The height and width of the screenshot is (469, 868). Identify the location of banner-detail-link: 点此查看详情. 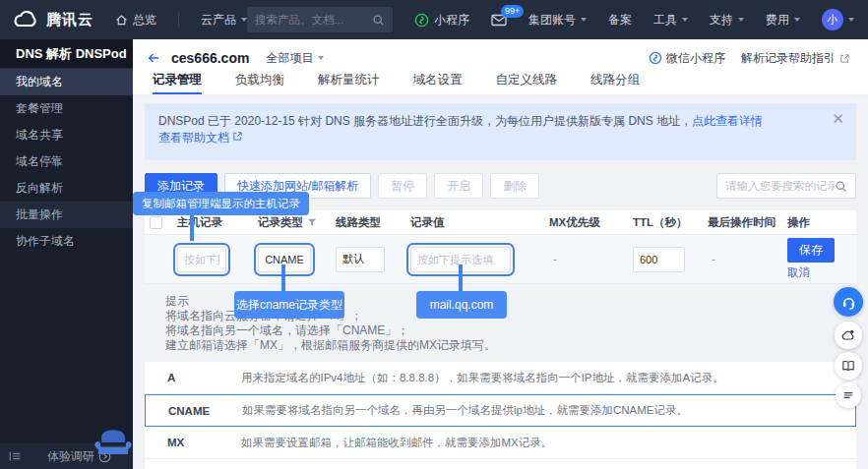
(727, 121).